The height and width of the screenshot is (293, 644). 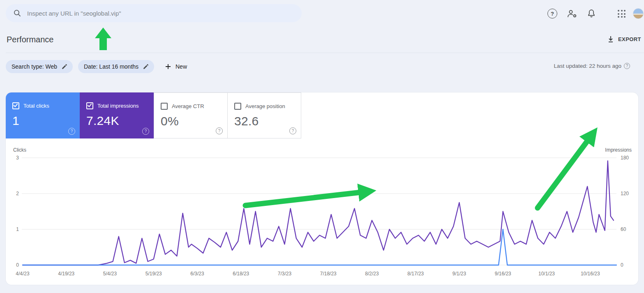 What do you see at coordinates (572, 14) in the screenshot?
I see `user-settings-icon` at bounding box center [572, 14].